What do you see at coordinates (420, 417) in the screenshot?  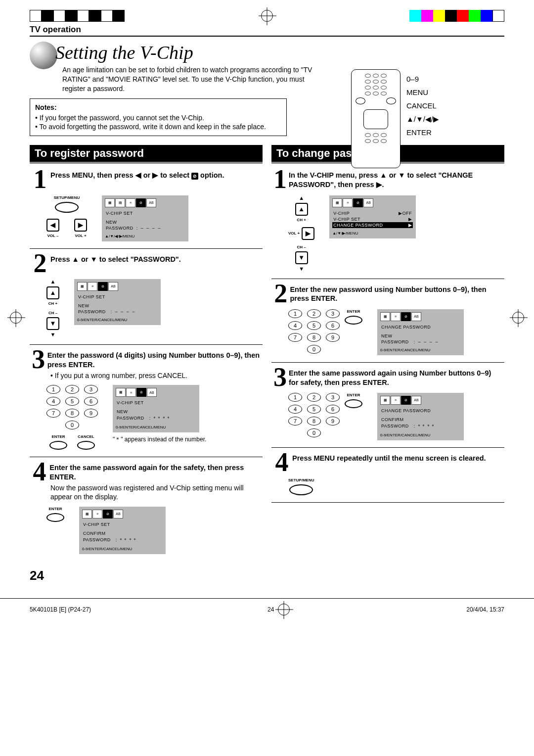 I see `osd-screen: ▦≡⊘AB CHANGE PASSWORD CONFIRM PASSWORD :…` at bounding box center [420, 417].